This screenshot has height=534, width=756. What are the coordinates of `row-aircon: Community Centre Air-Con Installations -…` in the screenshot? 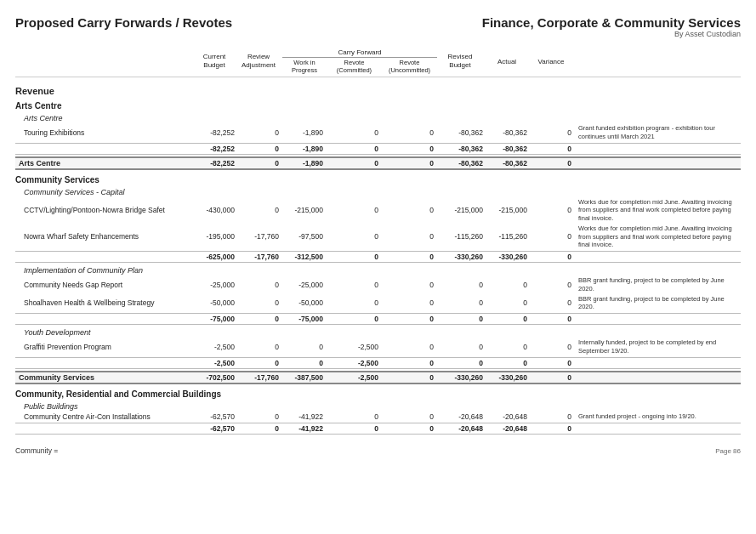 It's located at (378, 417).